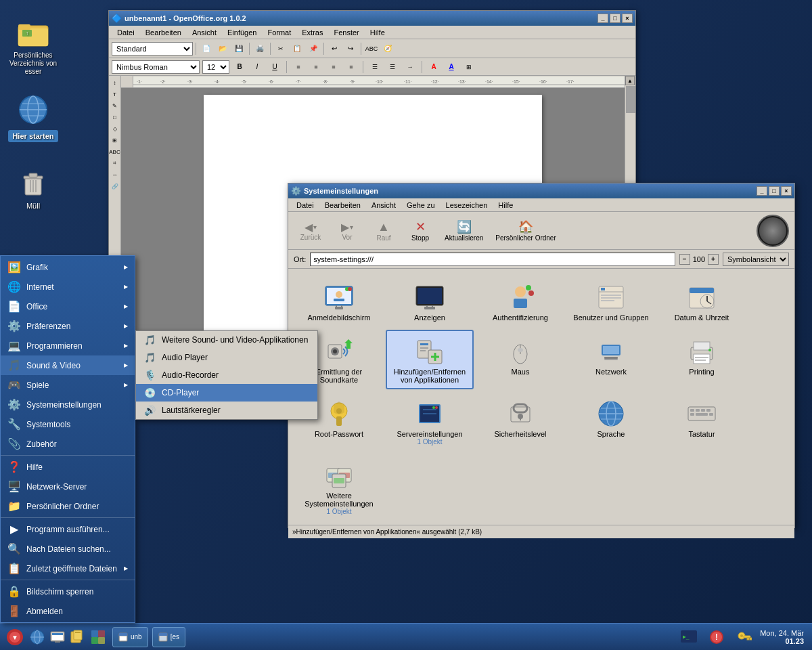 Image resolution: width=812 pixels, height=650 pixels. I want to click on oo-indent-btn: →, so click(410, 67).